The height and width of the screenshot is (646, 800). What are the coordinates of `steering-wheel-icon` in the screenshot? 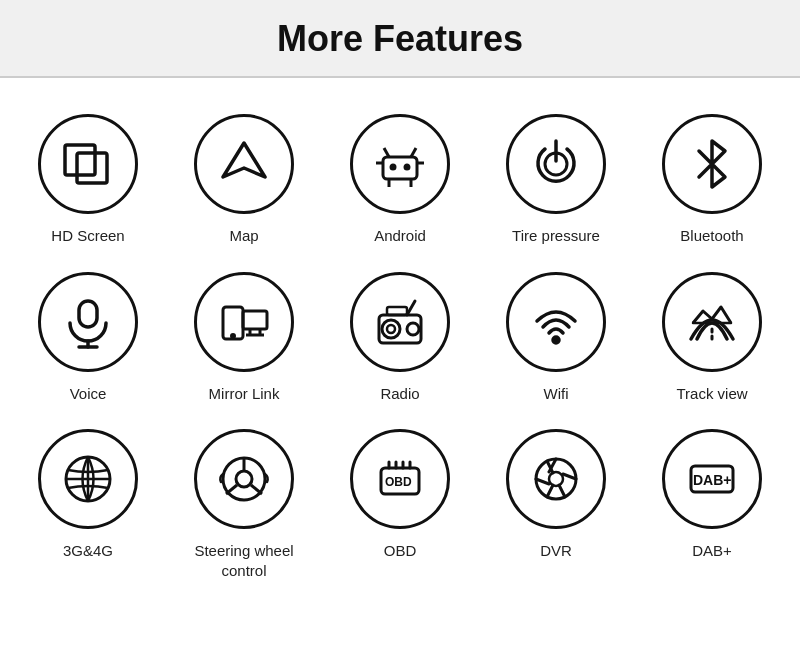 It's located at (244, 479).